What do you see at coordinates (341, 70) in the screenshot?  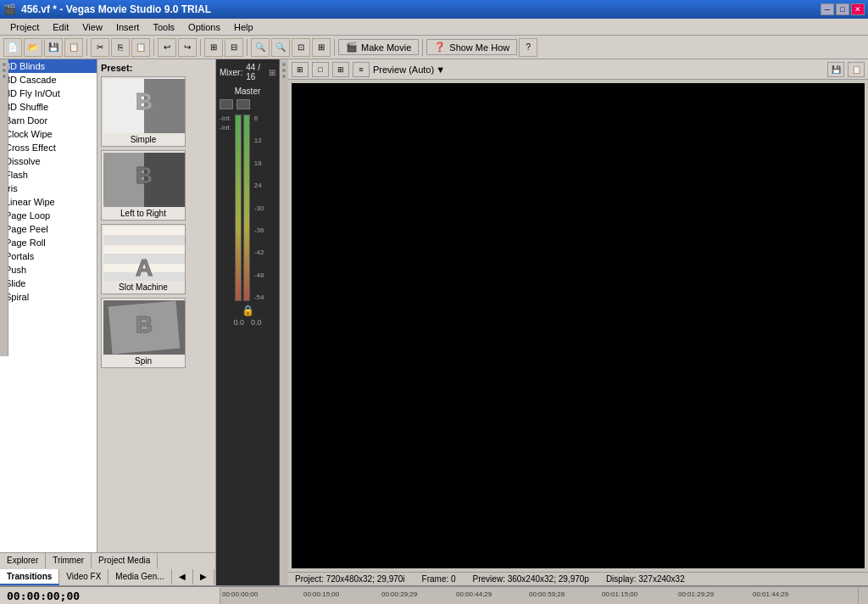 I see `preview-btn-grid: ⊞` at bounding box center [341, 70].